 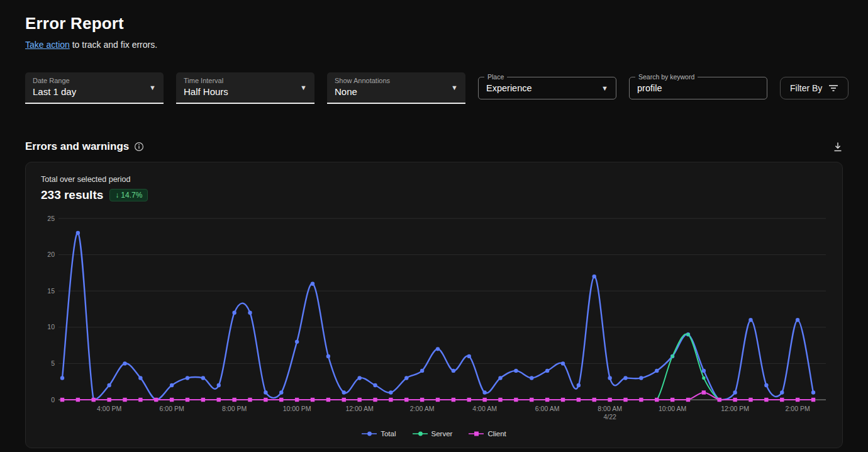 I want to click on chart-legend: TotalServerClient, so click(x=434, y=436).